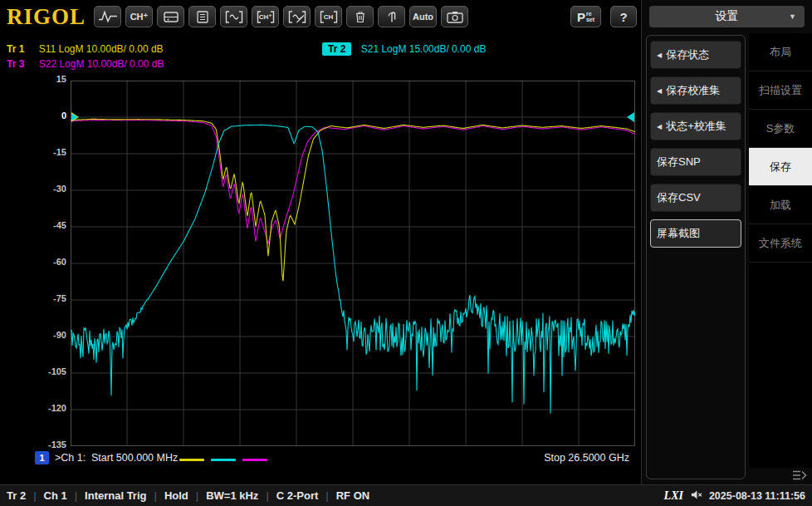 This screenshot has width=812, height=506. I want to click on sidebar-menu-item-4: 保存CSV, so click(696, 198).